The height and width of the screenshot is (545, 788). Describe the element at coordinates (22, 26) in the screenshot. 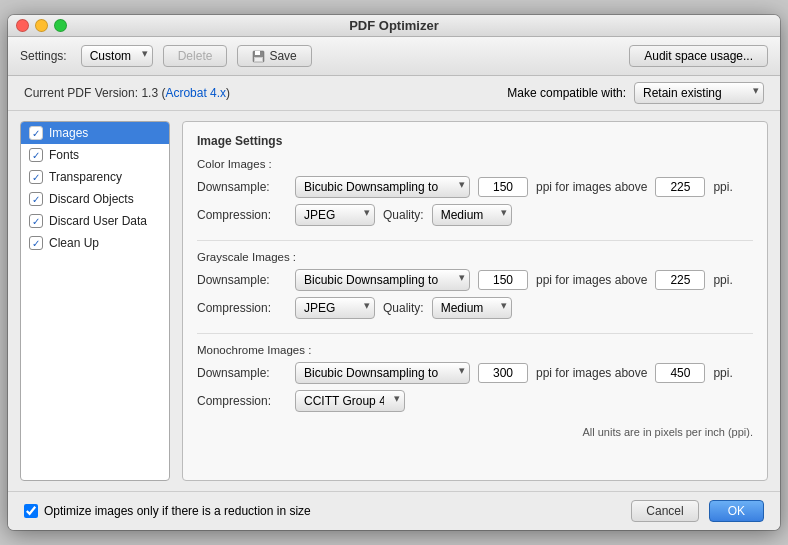

I see `close-button` at that location.